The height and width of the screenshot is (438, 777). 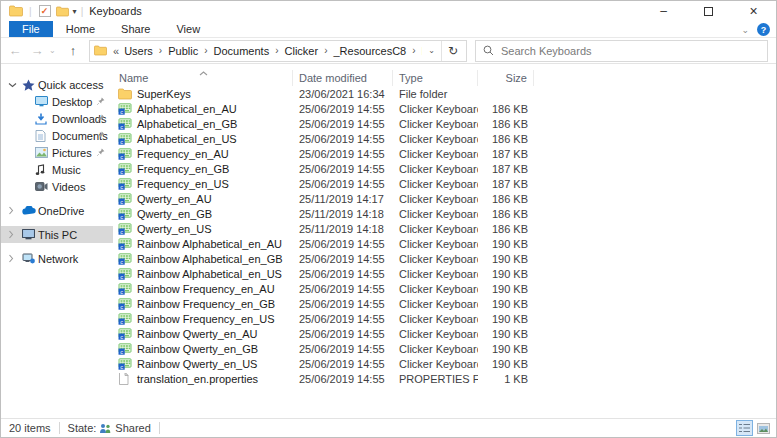 I want to click on file-size: 1 KB, so click(x=506, y=379).